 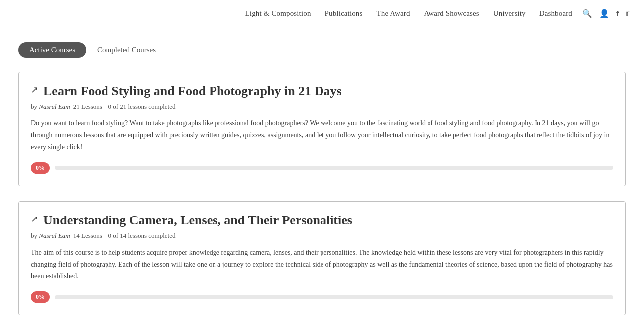 What do you see at coordinates (40, 297) in the screenshot?
I see `progress-badge-2: 0%` at bounding box center [40, 297].